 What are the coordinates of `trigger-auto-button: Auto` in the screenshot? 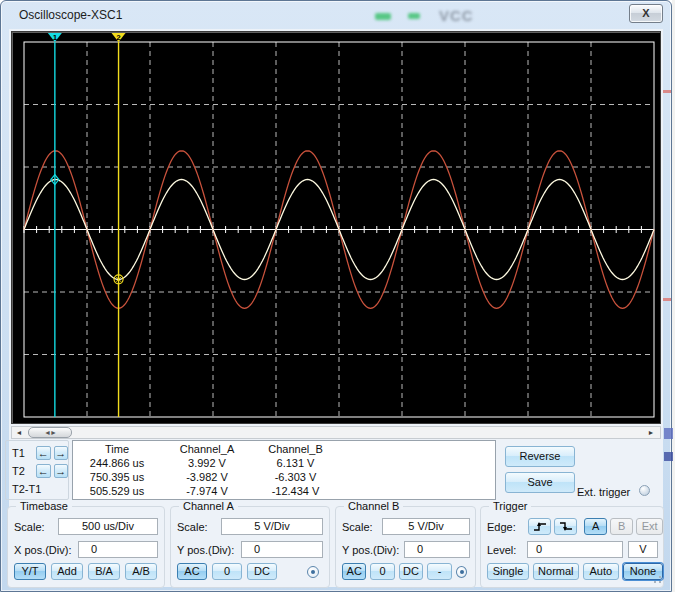 It's located at (601, 572).